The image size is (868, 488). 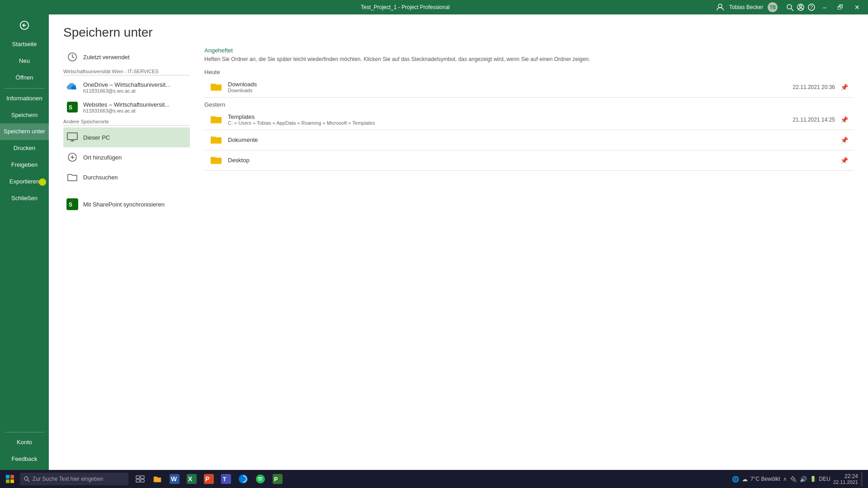 I want to click on powerpoint-button: P, so click(x=209, y=479).